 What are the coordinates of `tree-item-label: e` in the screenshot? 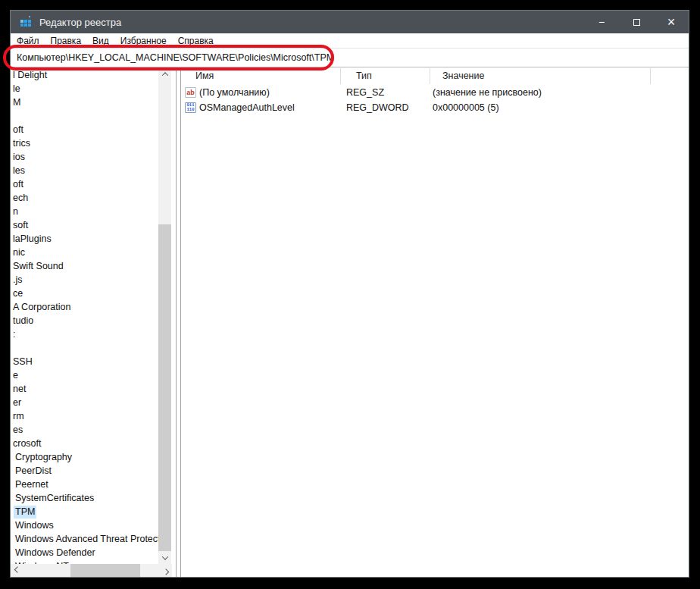 It's located at (15, 376).